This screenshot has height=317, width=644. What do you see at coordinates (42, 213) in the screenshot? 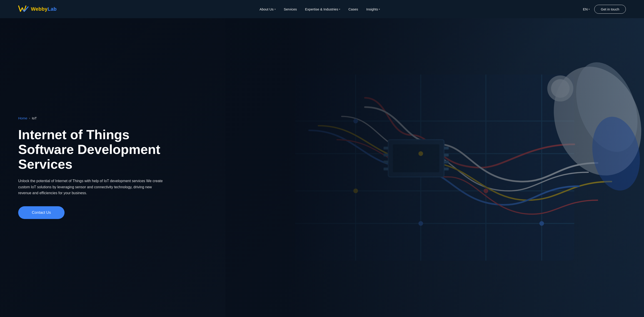
I see `contact-us-button: Contact Us` at bounding box center [42, 213].